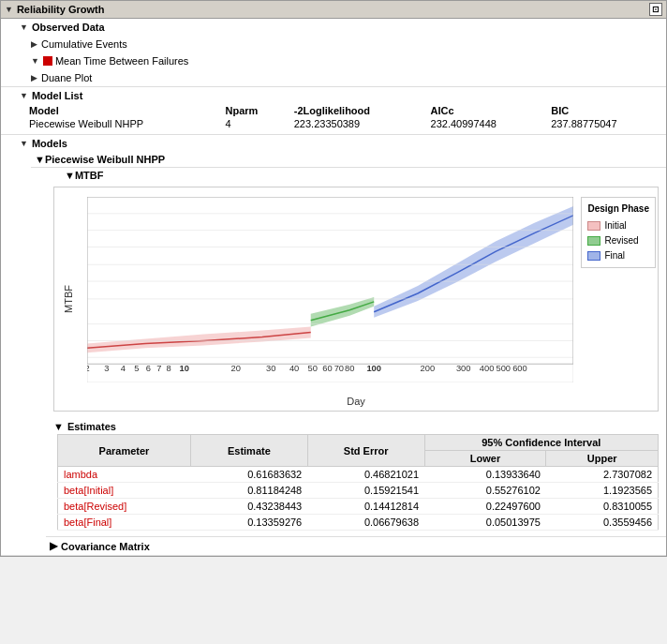 This screenshot has height=644, width=667. I want to click on stderr-beta-initial: 0.15921541, so click(365, 491).